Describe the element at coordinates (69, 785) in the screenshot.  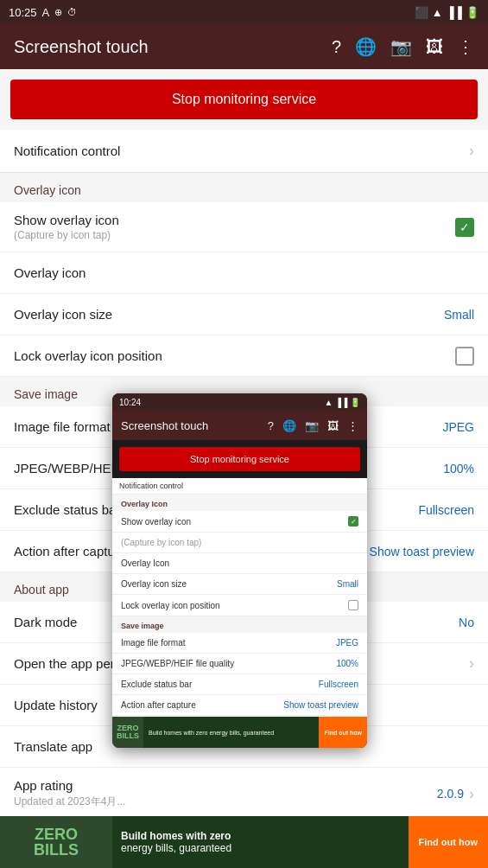
I see `app-rating-label: App rating` at that location.